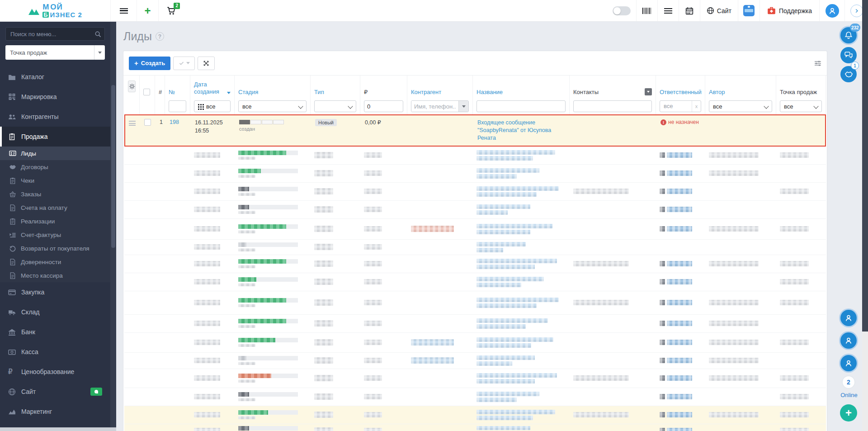  What do you see at coordinates (335, 87) in the screenshot?
I see `col-header-type: Тип` at bounding box center [335, 87].